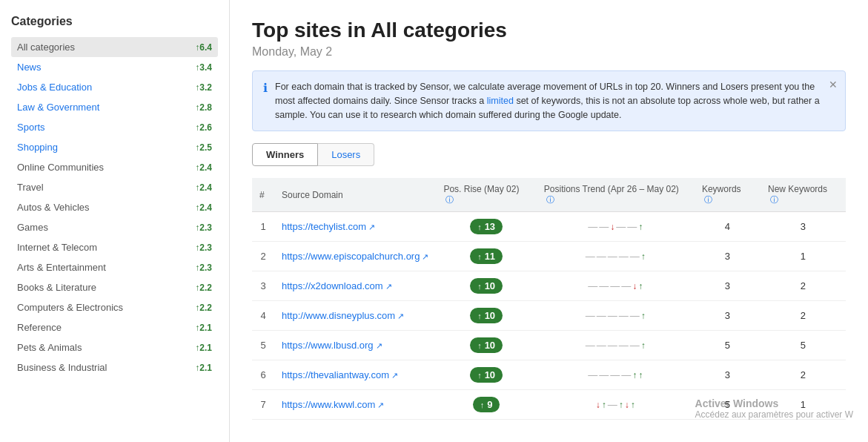 The image size is (868, 442). Describe the element at coordinates (346, 154) in the screenshot. I see `tab-losers: Losers` at that location.